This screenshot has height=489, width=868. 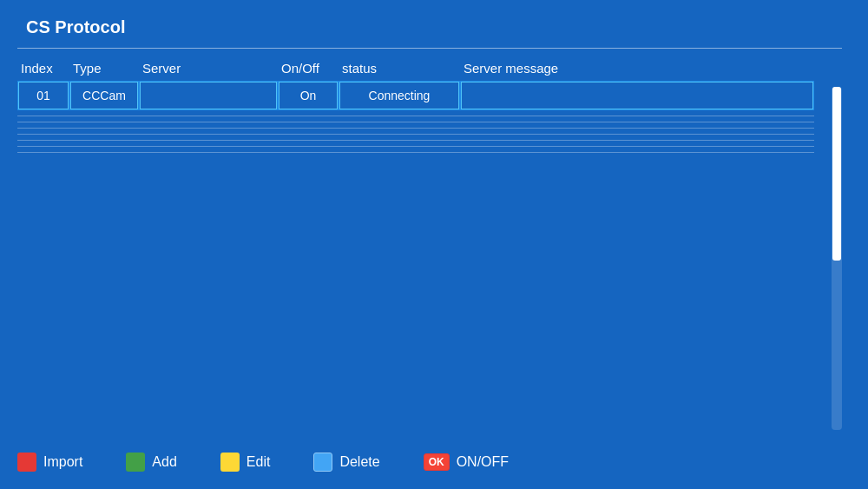 What do you see at coordinates (27, 462) in the screenshot?
I see `import-color-btn` at bounding box center [27, 462].